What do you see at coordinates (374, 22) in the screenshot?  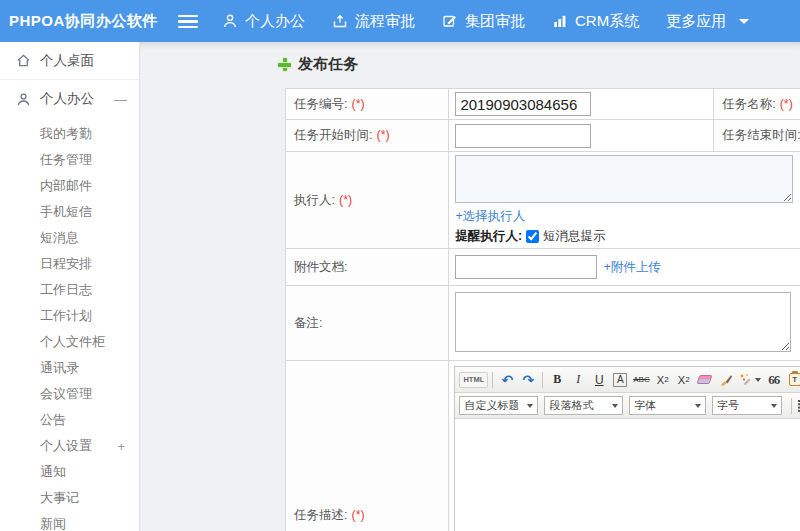 I see `nav-process-approval: 流程审批` at bounding box center [374, 22].